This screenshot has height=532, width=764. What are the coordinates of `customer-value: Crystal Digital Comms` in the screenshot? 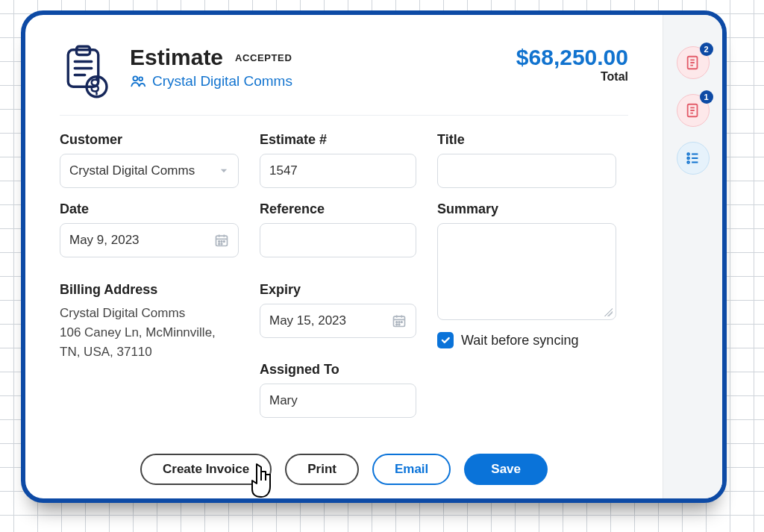 It's located at (132, 171).